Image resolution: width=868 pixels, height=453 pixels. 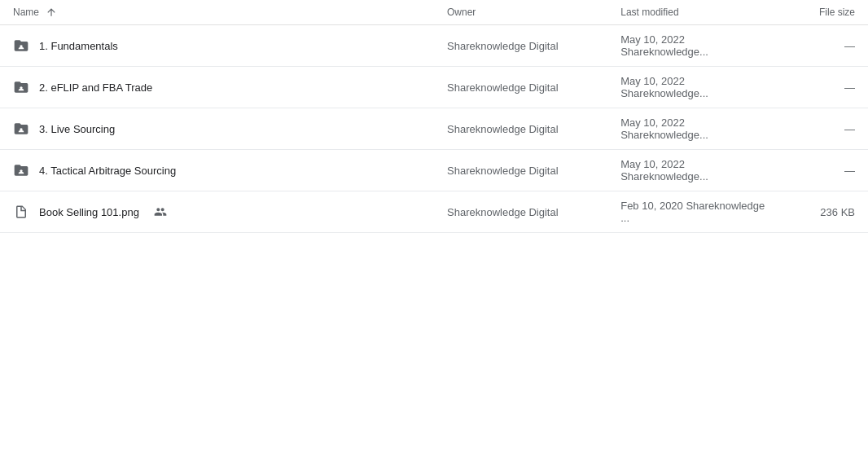 I want to click on file-name-label: 2. eFLIP and FBA Trade, so click(x=96, y=88).